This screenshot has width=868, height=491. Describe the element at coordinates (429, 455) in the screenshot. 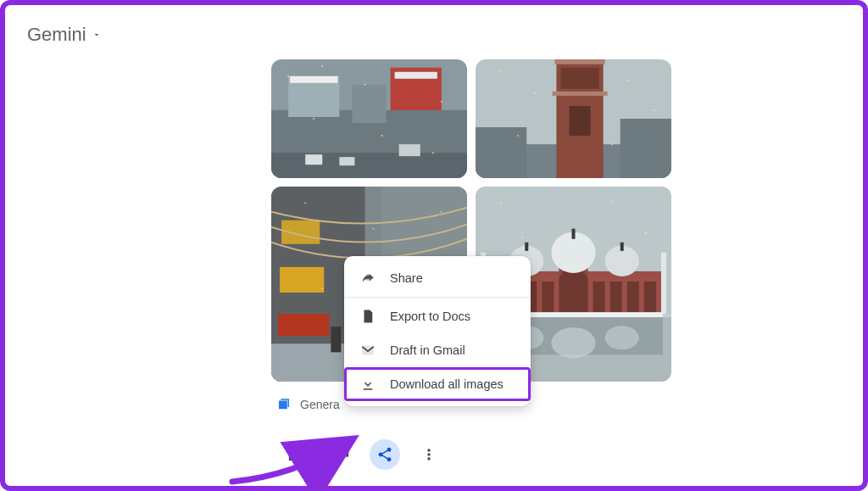

I see `more-options-button` at that location.